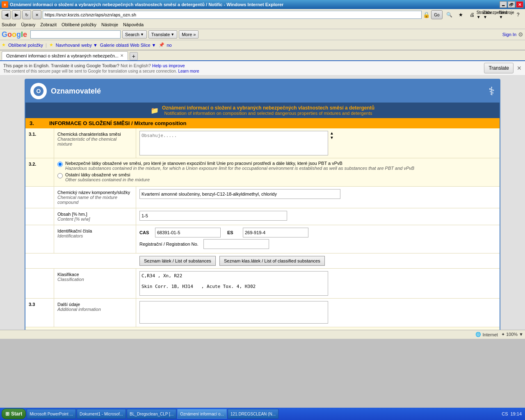 The image size is (525, 420). I want to click on list-classified-button: Seznam klas.látek / List of classified s…, so click(272, 261).